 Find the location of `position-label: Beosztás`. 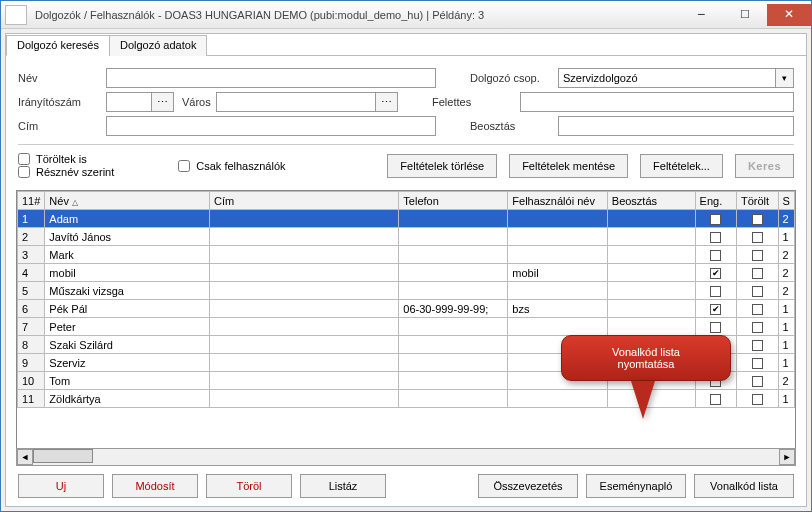

position-label: Beosztás is located at coordinates (512, 126).